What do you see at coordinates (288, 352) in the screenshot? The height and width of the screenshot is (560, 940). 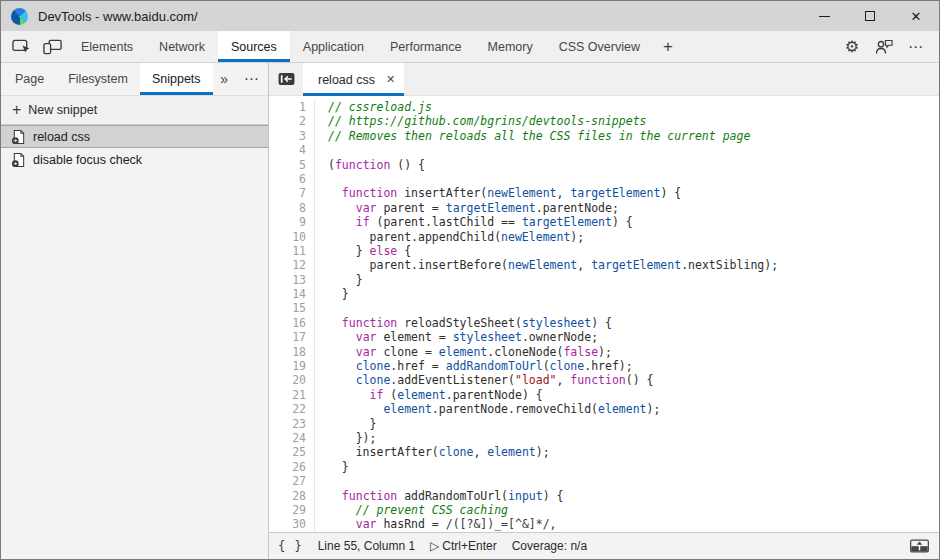 I see `line-number: 18` at bounding box center [288, 352].